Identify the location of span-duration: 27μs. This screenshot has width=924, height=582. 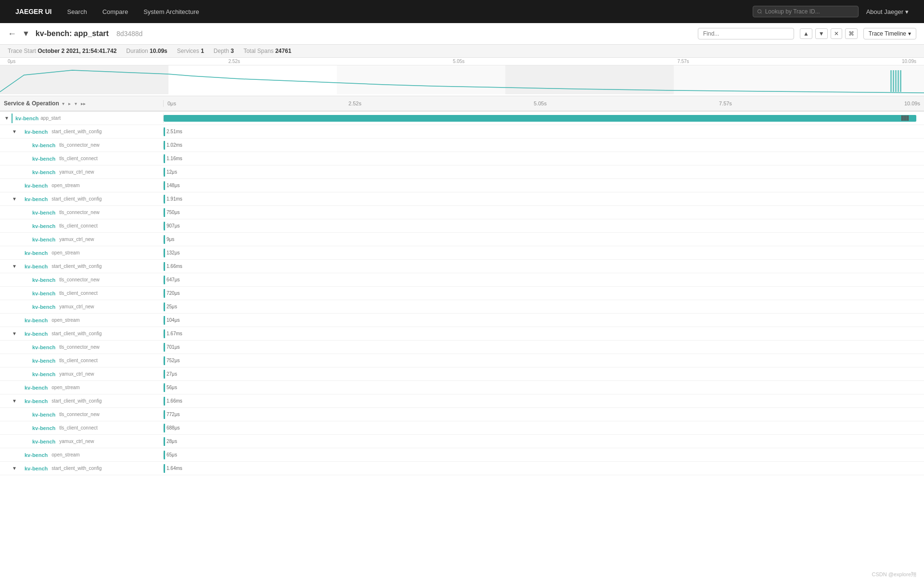
(172, 374).